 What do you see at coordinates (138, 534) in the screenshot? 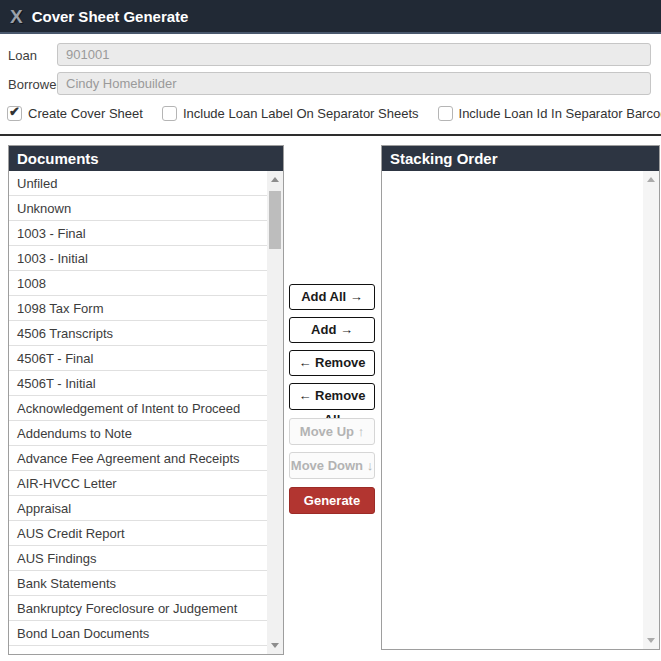
I see `document-list-item: AUS Credit Report` at bounding box center [138, 534].